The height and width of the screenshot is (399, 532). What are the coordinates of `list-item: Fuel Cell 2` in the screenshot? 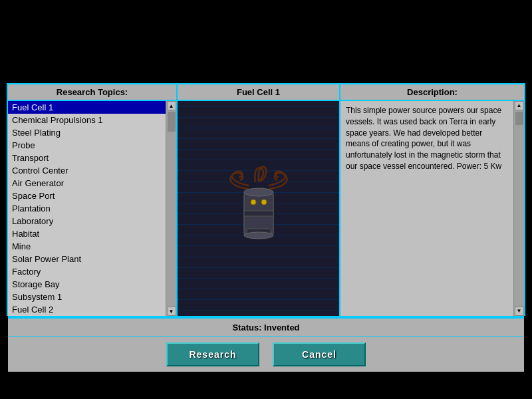 It's located at (86, 310).